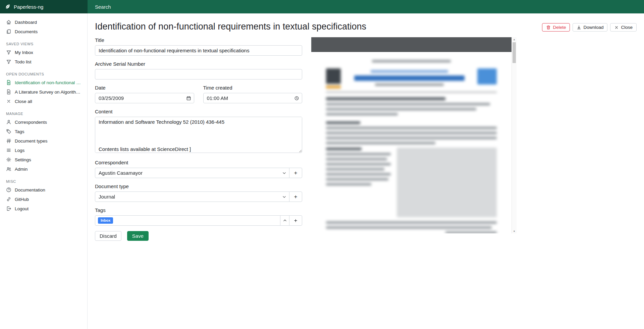 The height and width of the screenshot is (329, 644). I want to click on sidebar-item-dashboard: Dashboard, so click(44, 22).